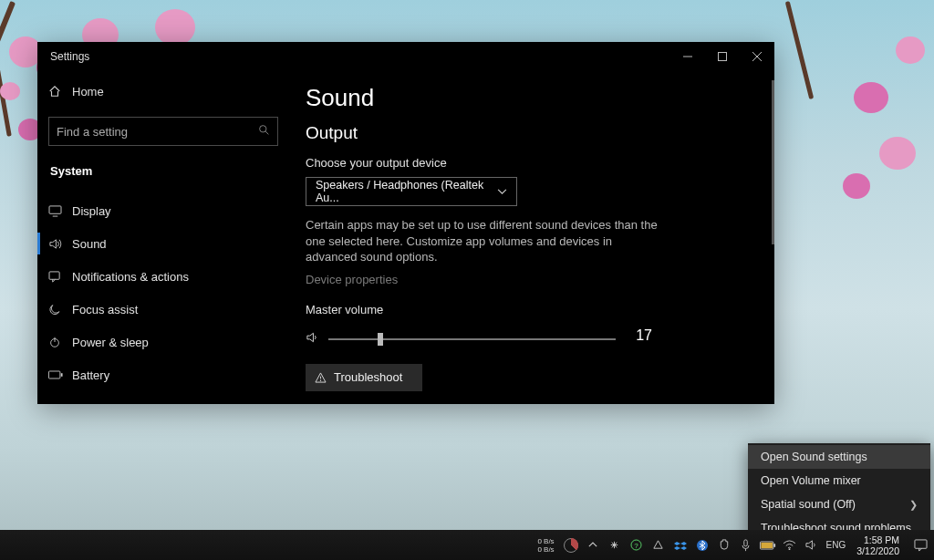  Describe the element at coordinates (157, 131) in the screenshot. I see `search-placeholder: Find a setting` at that location.